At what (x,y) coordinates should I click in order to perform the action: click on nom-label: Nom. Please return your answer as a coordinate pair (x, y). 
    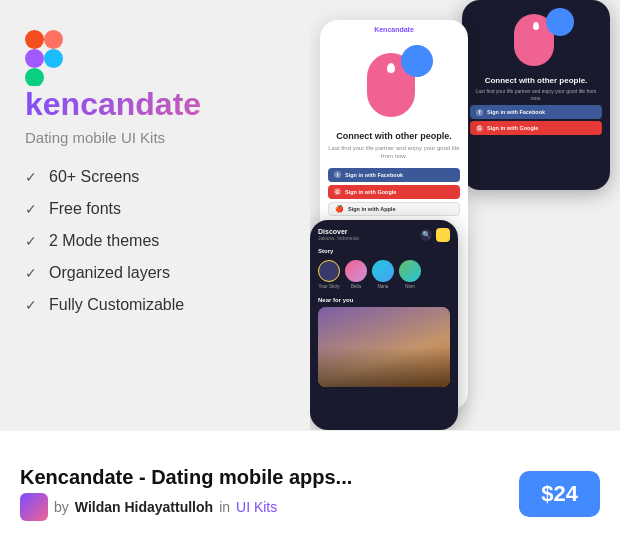
    Looking at the image, I should click on (410, 286).